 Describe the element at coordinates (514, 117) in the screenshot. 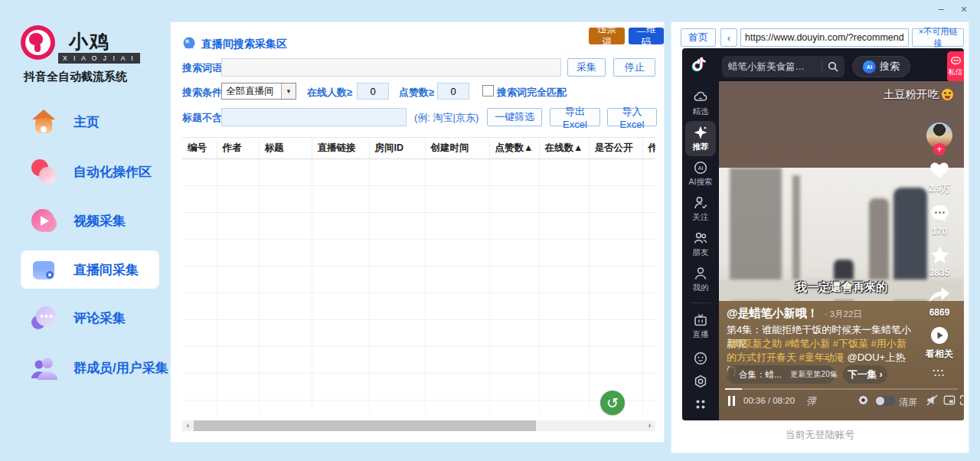

I see `one-click-filter-button: 一键筛选` at that location.